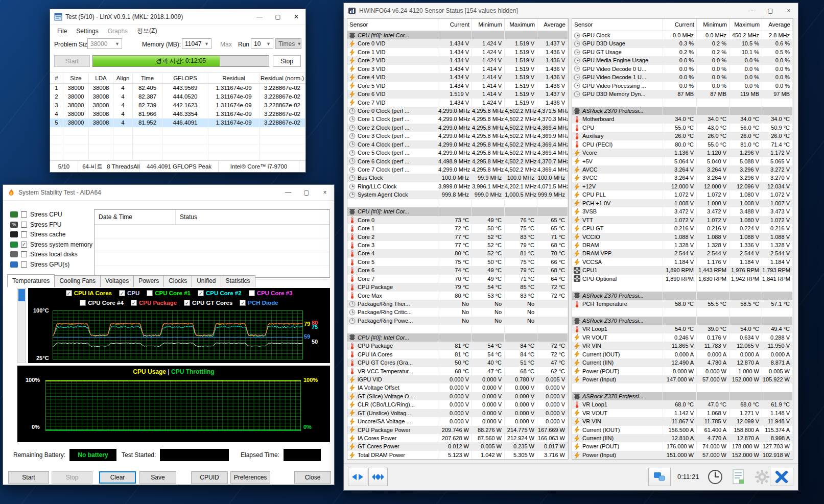 This screenshot has height=504, width=824. I want to click on linx-col-header: LDA, so click(101, 78).